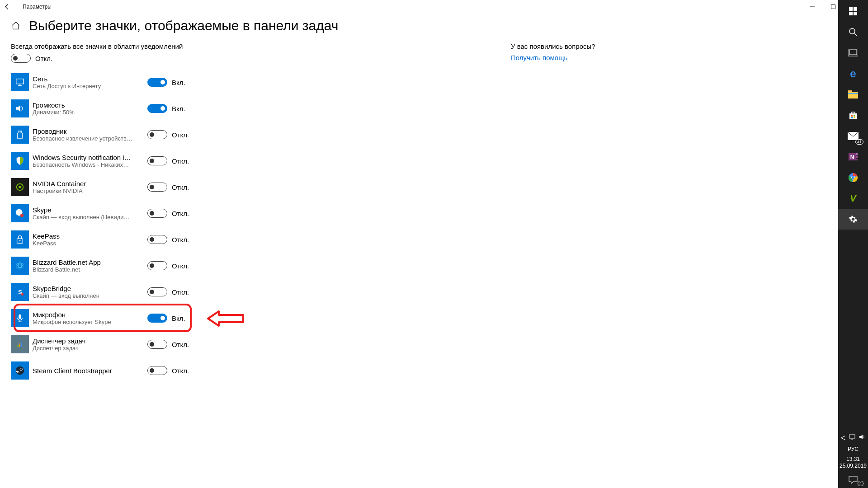 The height and width of the screenshot is (488, 868). What do you see at coordinates (11, 7) in the screenshot?
I see `back-button` at bounding box center [11, 7].